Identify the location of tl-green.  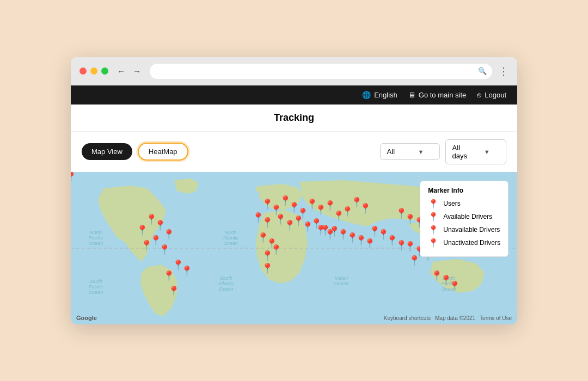
(105, 71).